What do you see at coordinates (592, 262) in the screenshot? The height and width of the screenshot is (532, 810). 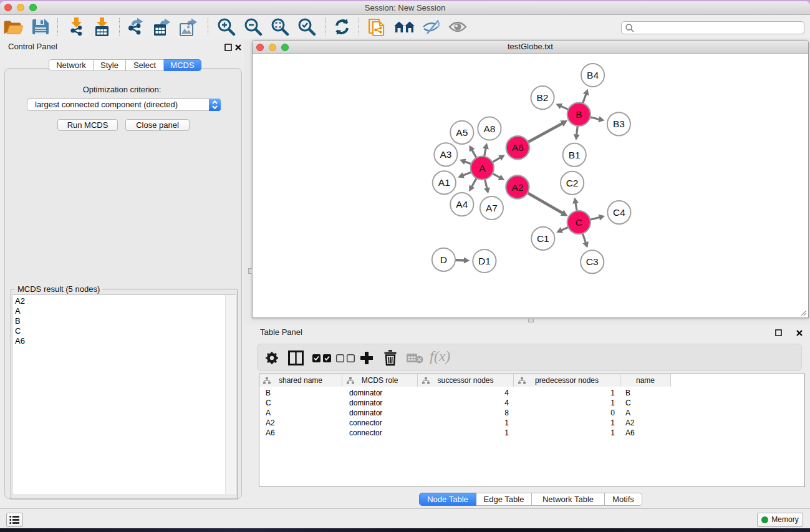 I see `svg-text: C3` at bounding box center [592, 262].